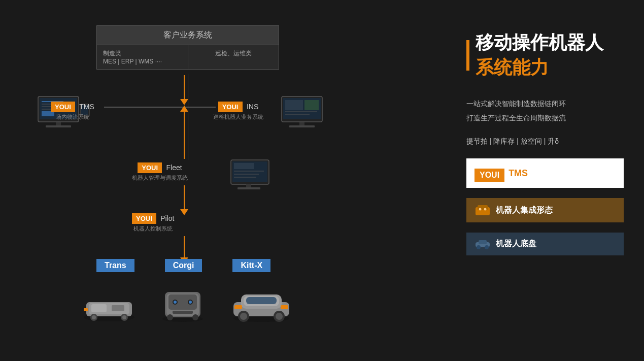  What do you see at coordinates (545, 142) in the screenshot?
I see `features-text: 提节拍 | 降库存 | 放空间 | 升δ` at bounding box center [545, 142].